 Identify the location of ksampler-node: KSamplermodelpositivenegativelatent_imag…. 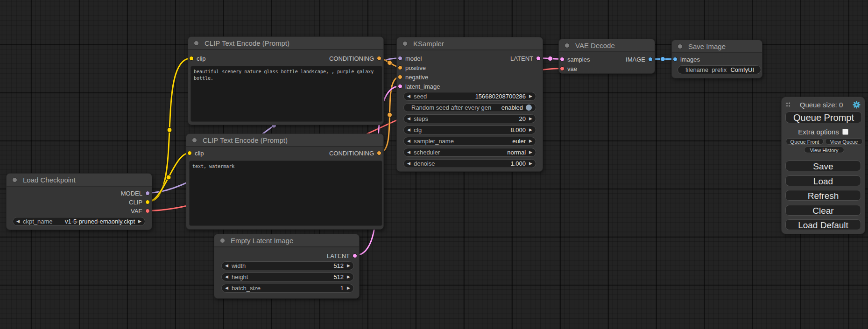
(470, 105).